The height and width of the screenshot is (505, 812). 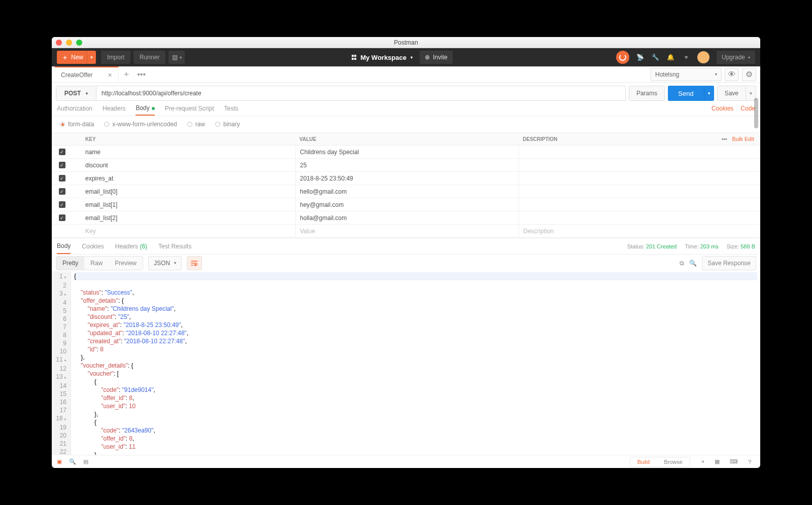 What do you see at coordinates (114, 109) in the screenshot?
I see `tab-headers: Headers` at bounding box center [114, 109].